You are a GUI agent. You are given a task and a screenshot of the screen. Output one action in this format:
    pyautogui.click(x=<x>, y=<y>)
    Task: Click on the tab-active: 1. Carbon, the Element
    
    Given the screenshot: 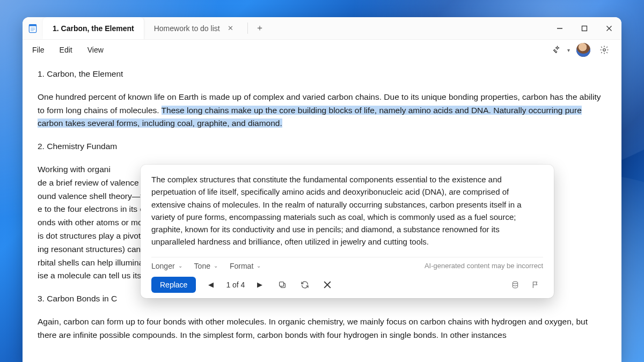 What is the action you would take?
    pyautogui.click(x=93, y=28)
    